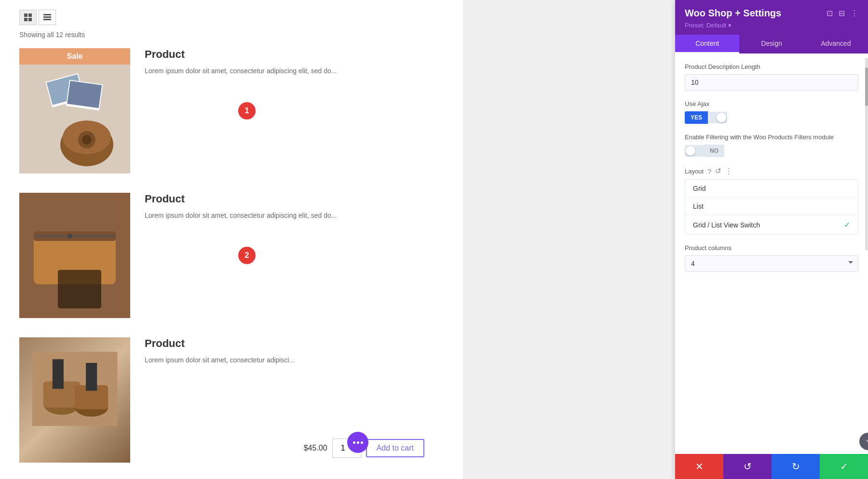 This screenshot has width=868, height=479. What do you see at coordinates (772, 17) in the screenshot?
I see `panel-header: Woo Shop + Settings ⊡ ⊟ ⋮ Preset: Defaul…` at bounding box center [772, 17].